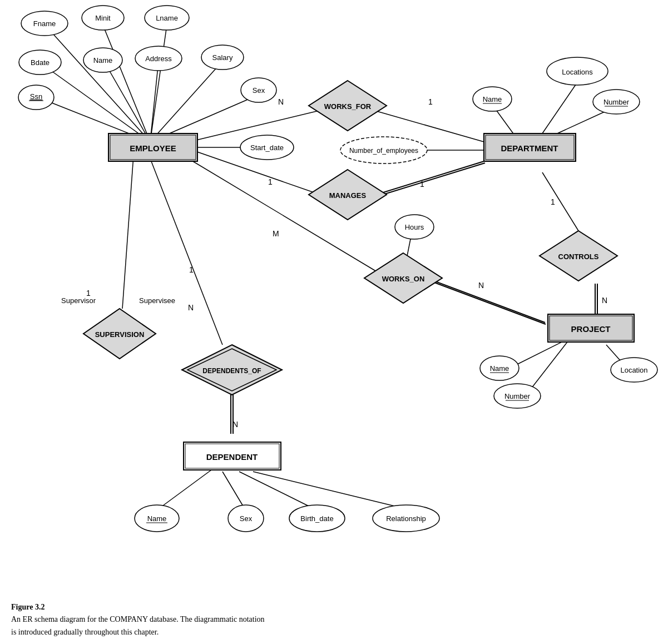 This screenshot has width=668, height=644. What do you see at coordinates (40, 62) in the screenshot?
I see `attr-bdate-label: Bdate` at bounding box center [40, 62].